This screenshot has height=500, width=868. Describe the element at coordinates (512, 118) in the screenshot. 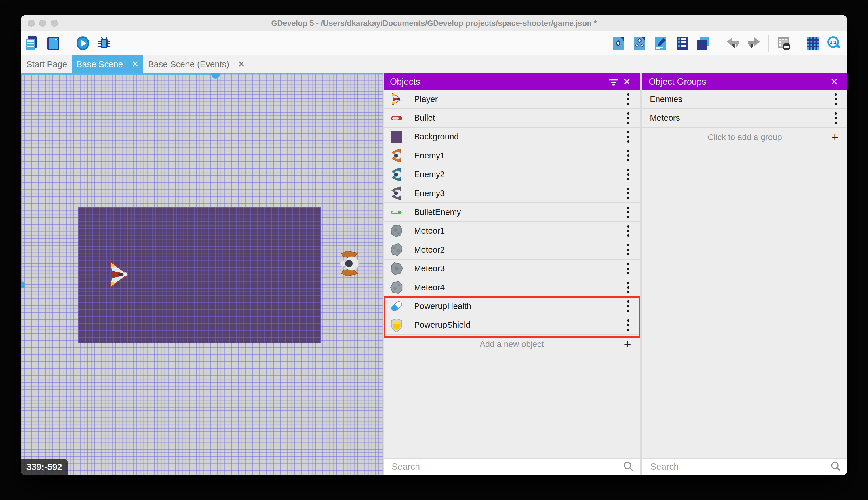

I see `object-row: Bullet` at that location.